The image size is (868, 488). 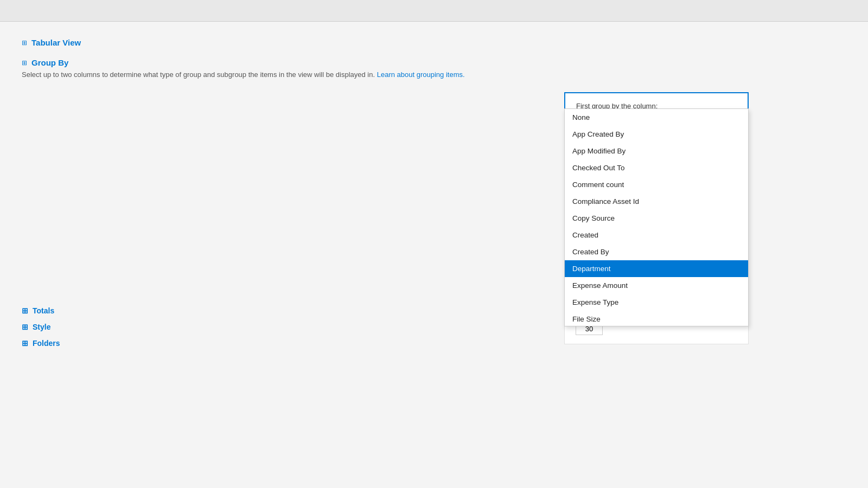 I want to click on totals-label: Totals, so click(x=43, y=311).